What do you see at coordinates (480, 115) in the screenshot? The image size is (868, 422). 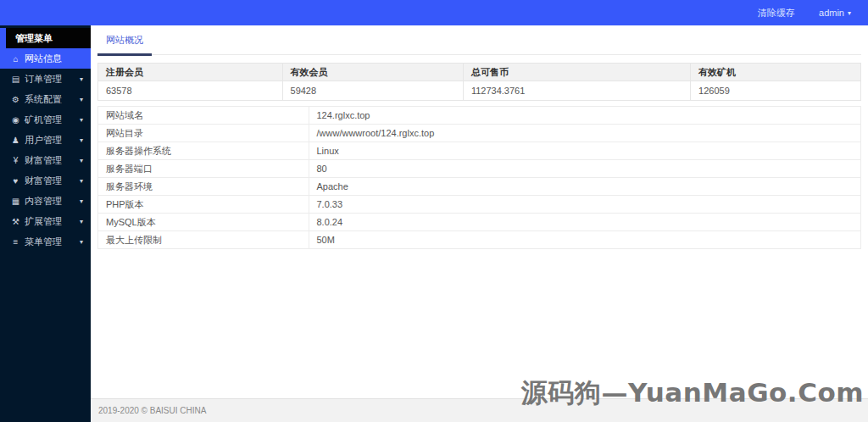 I see `site-info-row: 网站域名124.rglxc.top` at bounding box center [480, 115].